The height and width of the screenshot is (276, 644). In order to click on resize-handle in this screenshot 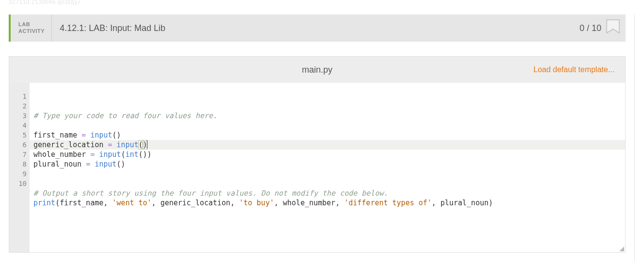, I will do `click(621, 248)`.